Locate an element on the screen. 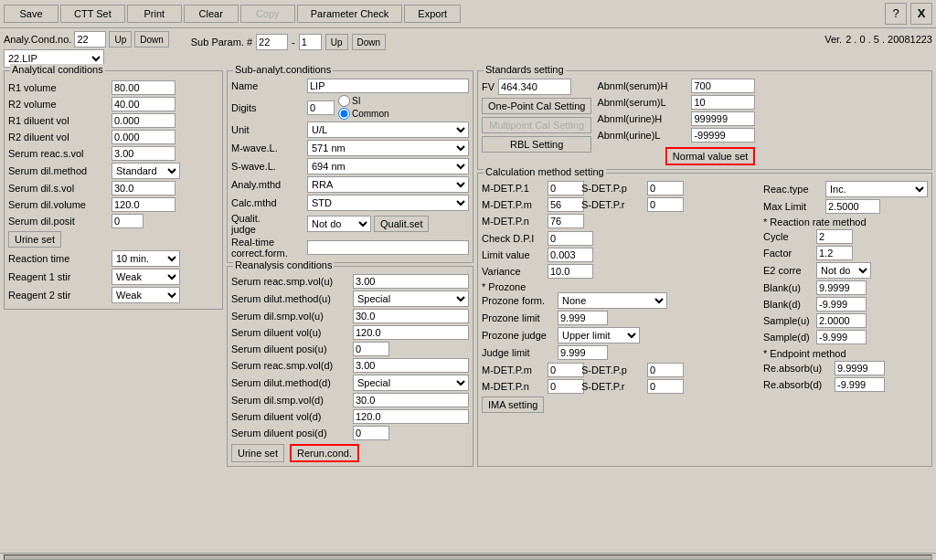 This screenshot has height=560, width=936. max-limit-input is located at coordinates (853, 206).